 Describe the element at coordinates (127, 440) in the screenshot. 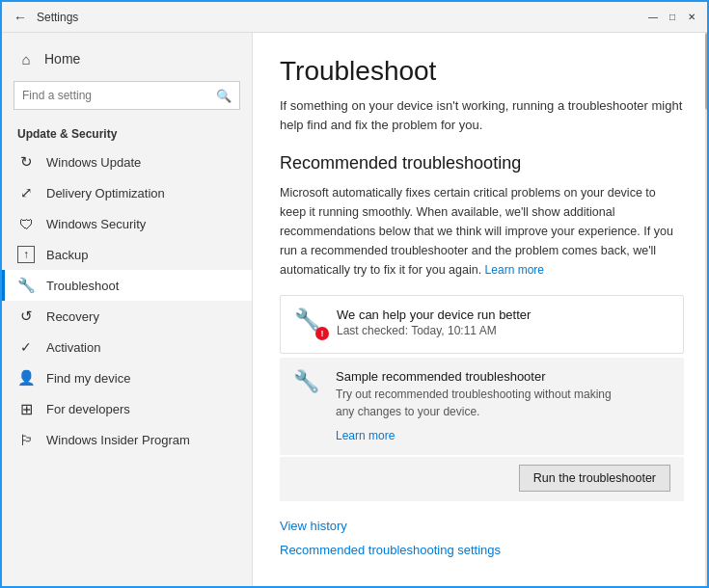

I see `sidebar-item-windows-insider: 🏳 Windows Insider Program` at that location.